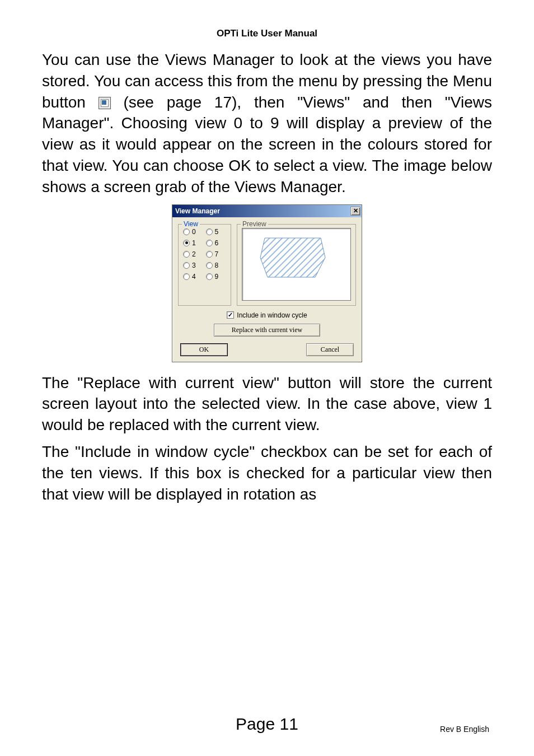  I want to click on preview-legend: Preview, so click(254, 224).